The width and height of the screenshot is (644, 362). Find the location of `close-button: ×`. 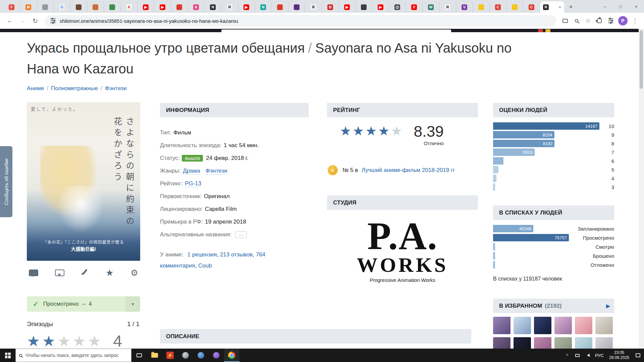

close-button: × is located at coordinates (636, 6).